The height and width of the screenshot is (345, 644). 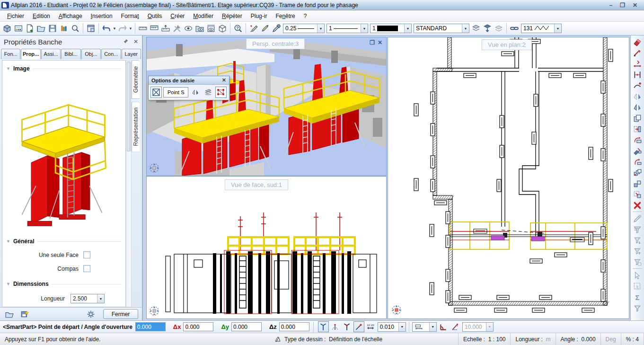 I want to click on pipette-gray-icon, so click(x=637, y=219).